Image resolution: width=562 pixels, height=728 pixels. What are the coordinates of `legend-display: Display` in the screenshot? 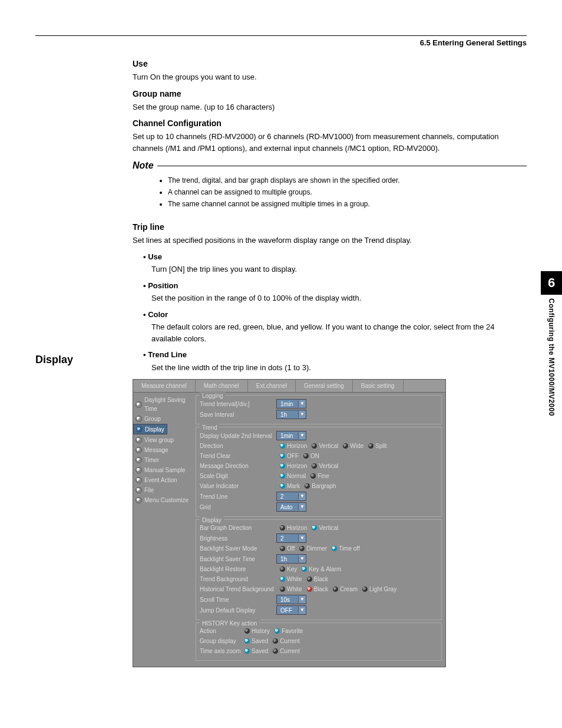 It's located at (212, 520).